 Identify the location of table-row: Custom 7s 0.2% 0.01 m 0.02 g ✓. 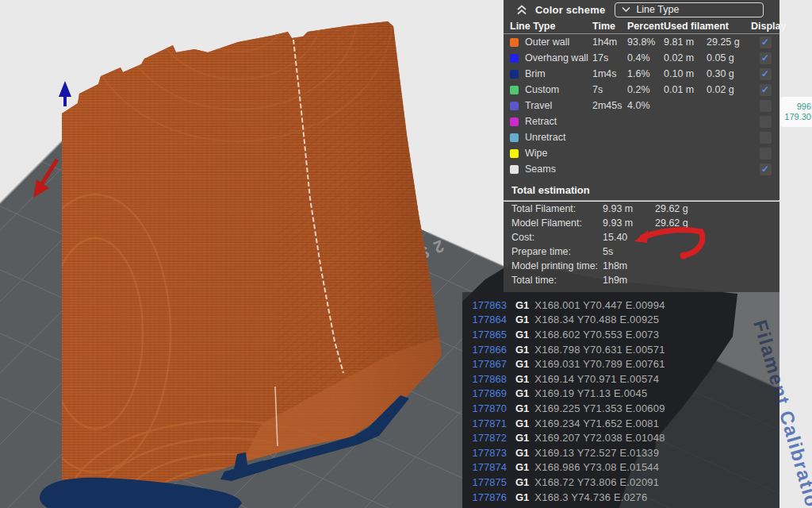
(642, 90).